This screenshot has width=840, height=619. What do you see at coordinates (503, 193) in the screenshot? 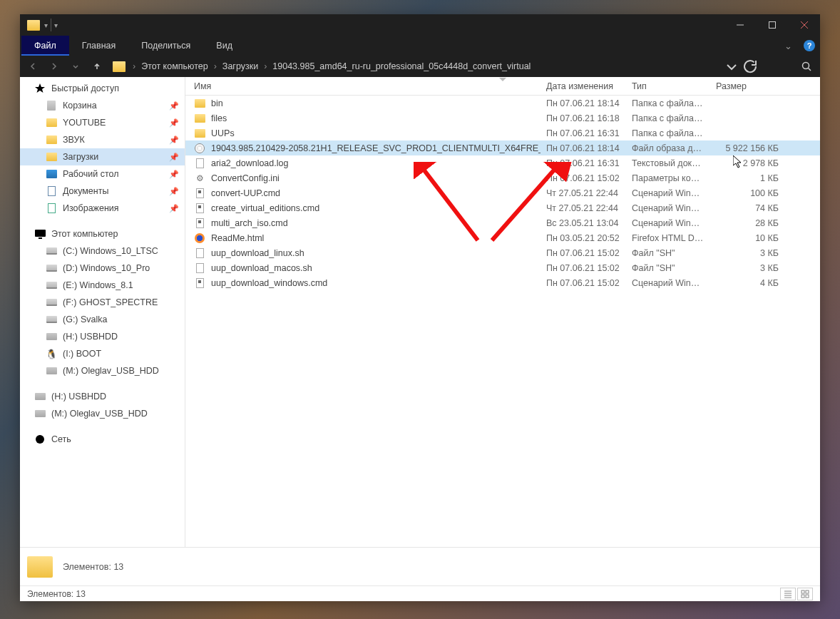
I see `file-row: convert-UUP.cmd Чт 27.05.21 22:44 Сценар…` at bounding box center [503, 193].